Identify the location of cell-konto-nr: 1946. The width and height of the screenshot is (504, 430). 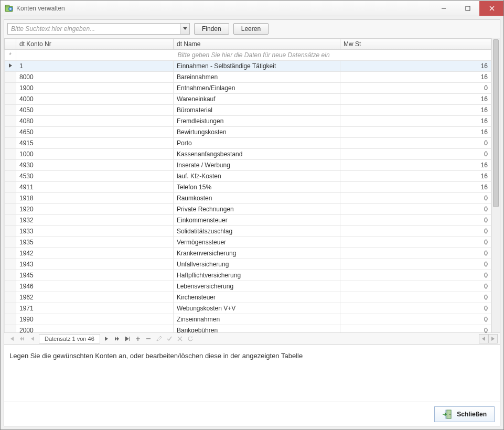
(95, 286).